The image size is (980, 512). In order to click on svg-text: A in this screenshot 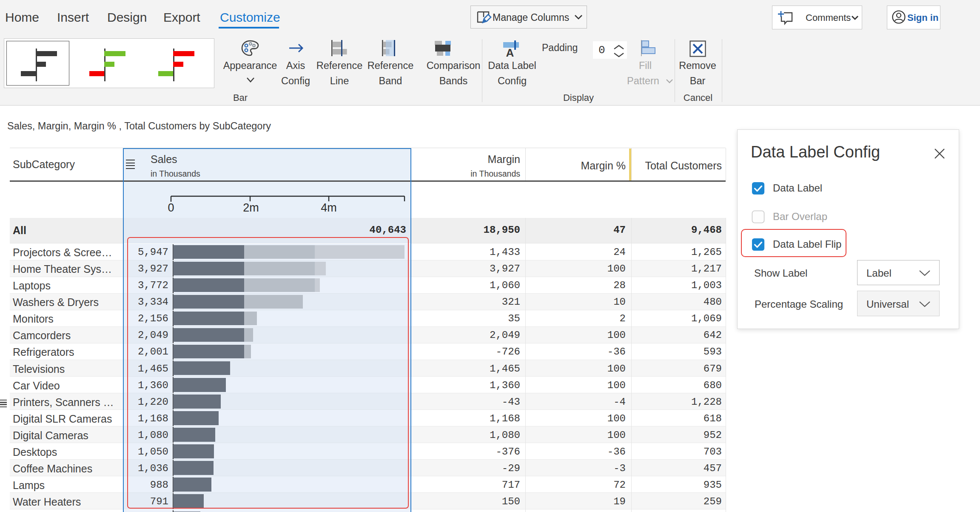, I will do `click(510, 53)`.